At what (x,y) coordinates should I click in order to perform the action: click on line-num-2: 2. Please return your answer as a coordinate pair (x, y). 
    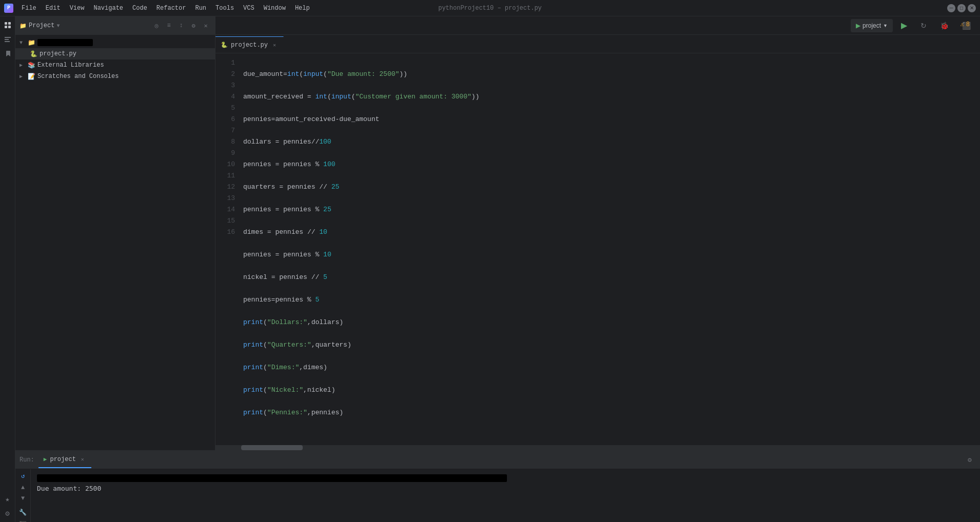
    Looking at the image, I should click on (225, 74).